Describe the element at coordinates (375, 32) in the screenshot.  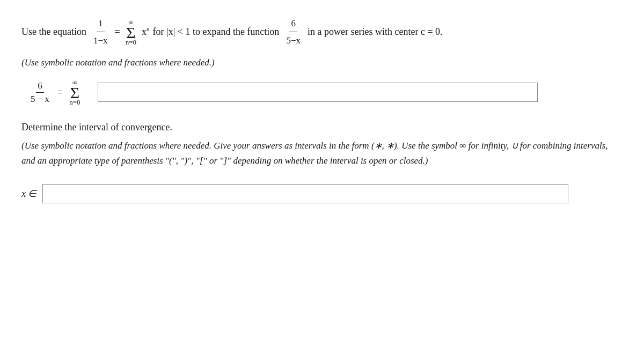
I see `tail-text: in a power series with center c = 0.` at that location.